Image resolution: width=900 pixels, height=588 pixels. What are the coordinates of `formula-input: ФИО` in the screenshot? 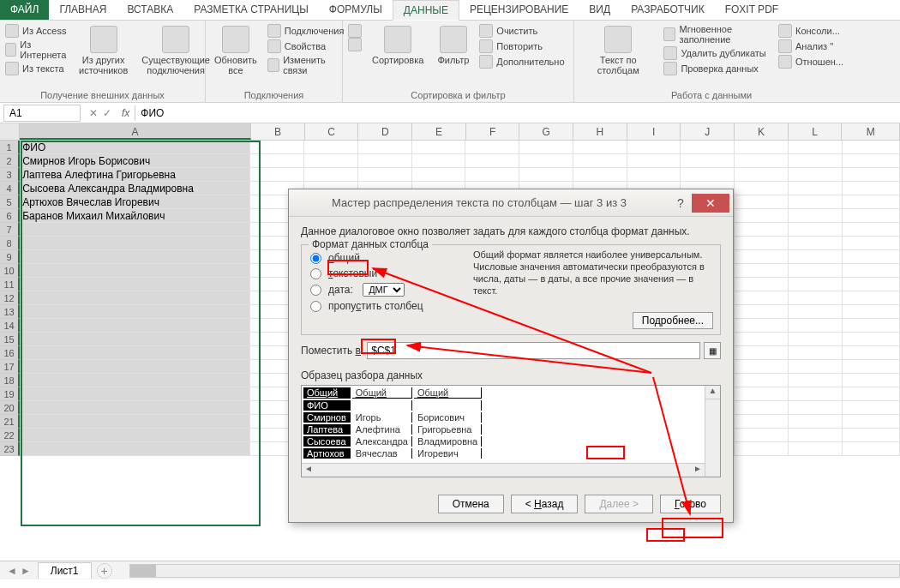 It's located at (518, 113).